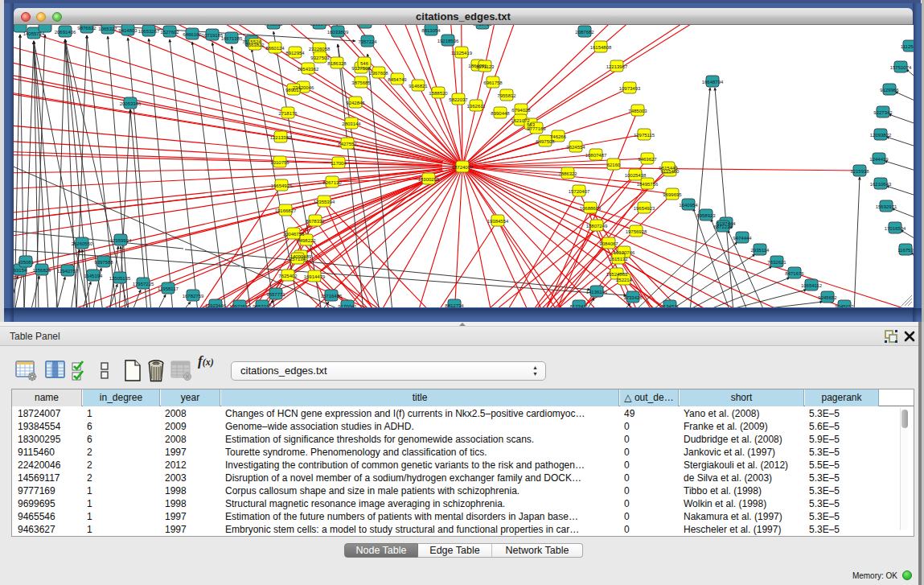  What do you see at coordinates (486, 67) in the screenshot?
I see `svg-text: 1071123` at bounding box center [486, 67].